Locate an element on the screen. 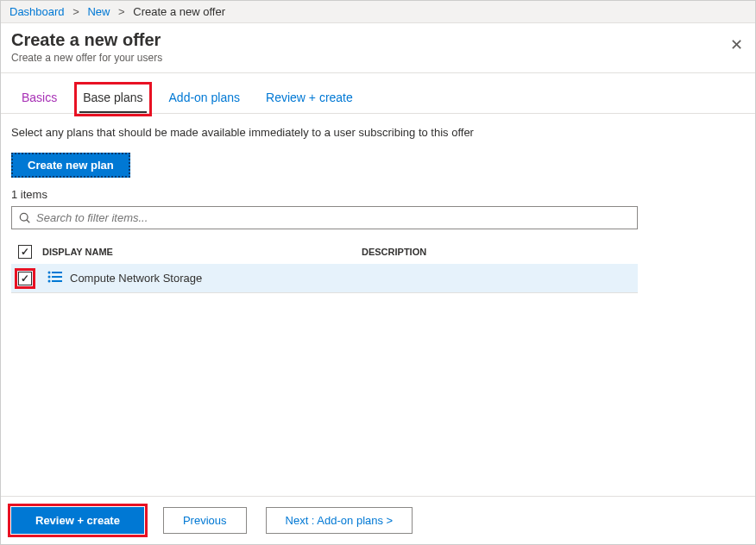  create-new-plan-button: Create new plan is located at coordinates (71, 166).